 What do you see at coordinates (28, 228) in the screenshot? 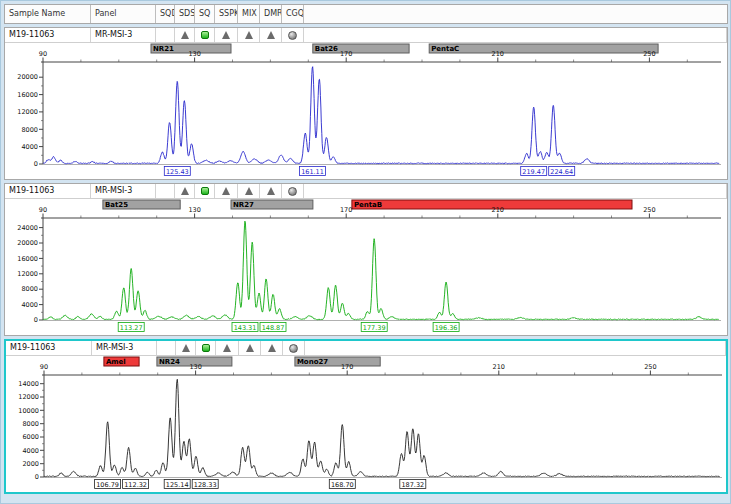
I see `y-tick-label: 24000` at bounding box center [28, 228].